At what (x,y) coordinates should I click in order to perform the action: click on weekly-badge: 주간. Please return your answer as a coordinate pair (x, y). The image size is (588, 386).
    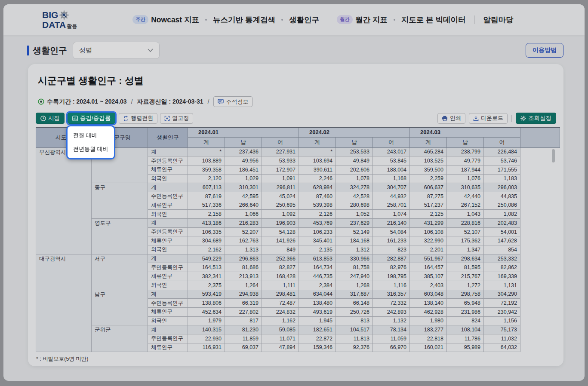
    Looking at the image, I should click on (140, 20).